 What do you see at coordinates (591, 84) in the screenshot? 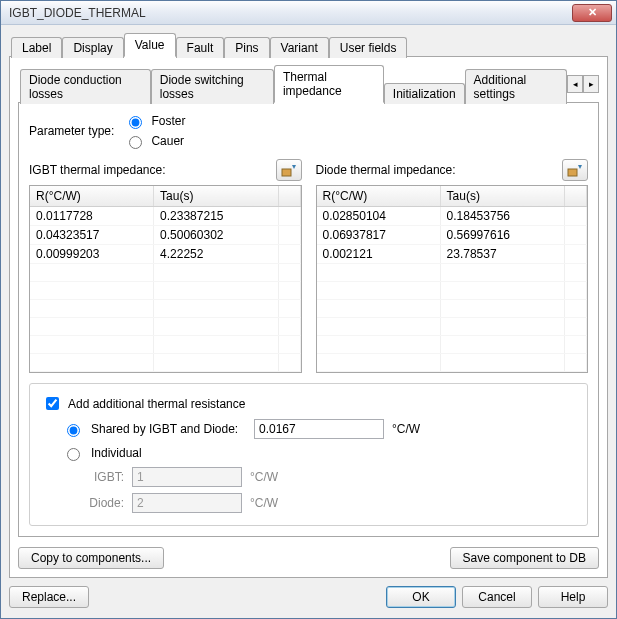
I see `subtab-scroll-right: ▸` at bounding box center [591, 84].